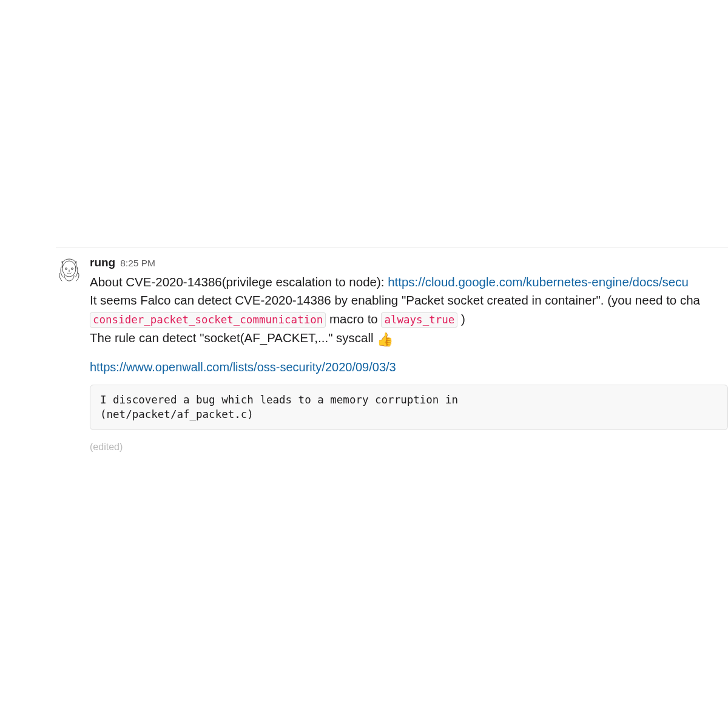 This screenshot has width=728, height=728. I want to click on thumbs-up-icon: 👍, so click(385, 340).